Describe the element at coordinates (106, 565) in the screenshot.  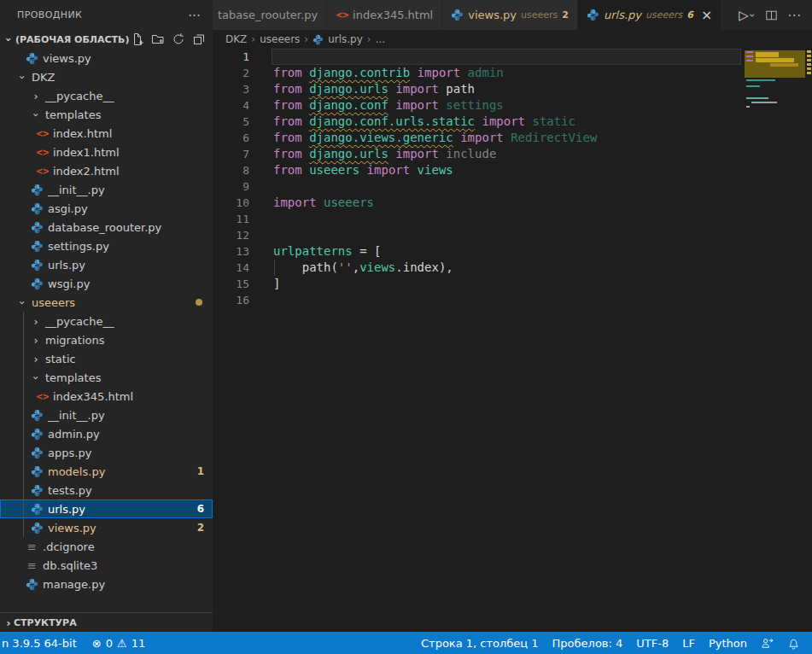
I see `tree-item-db.sqlite3: ≡db.sqlite3` at that location.